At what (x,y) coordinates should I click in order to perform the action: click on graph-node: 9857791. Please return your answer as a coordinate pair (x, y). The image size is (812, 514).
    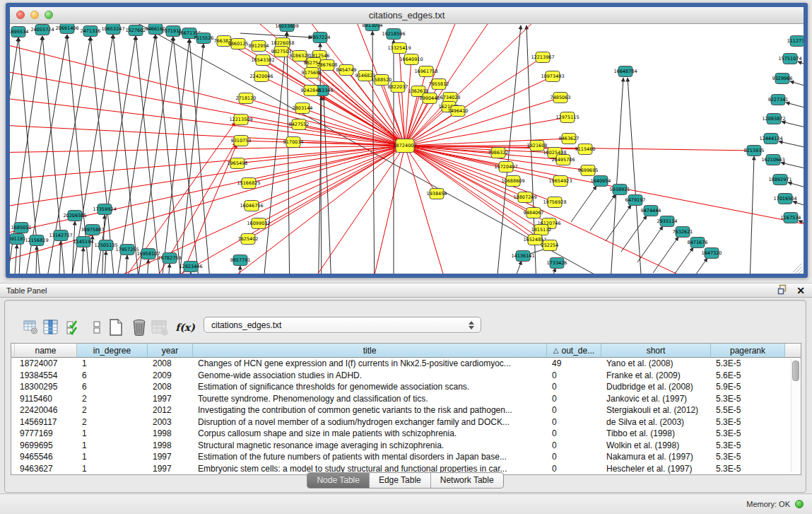
    Looking at the image, I should click on (240, 260).